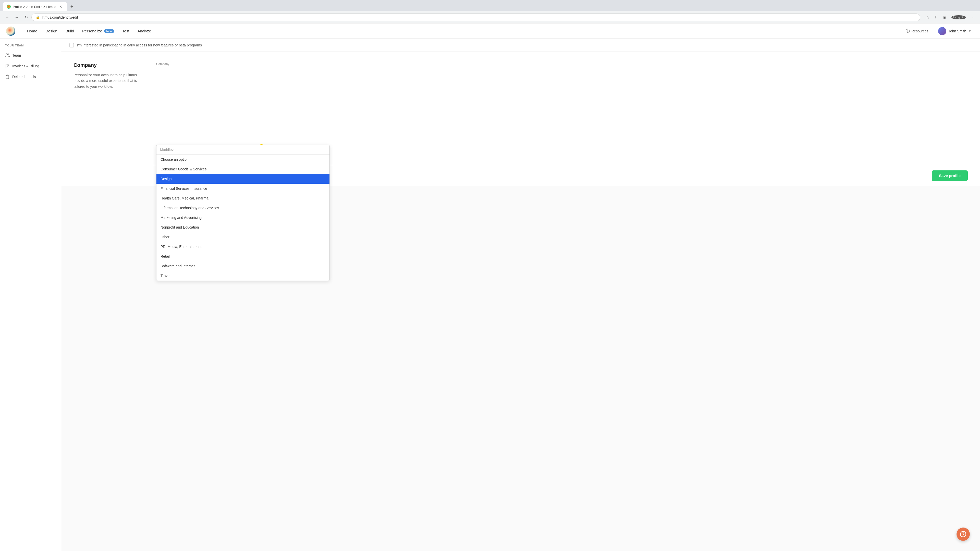  I want to click on extensions-button: ▣, so click(945, 17).